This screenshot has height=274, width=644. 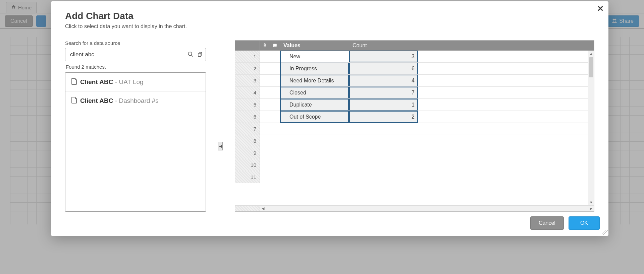 I want to click on table-row: New 3, so click(x=427, y=57).